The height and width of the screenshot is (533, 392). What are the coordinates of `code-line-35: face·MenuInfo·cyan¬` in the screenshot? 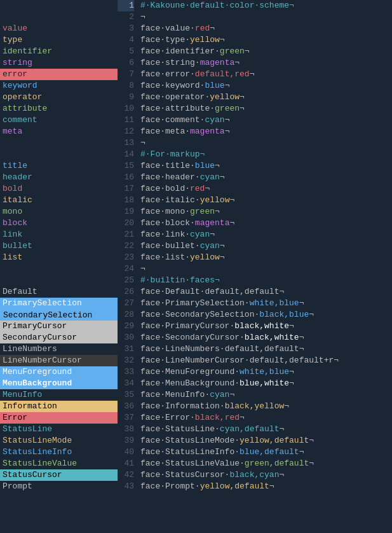 It's located at (266, 395).